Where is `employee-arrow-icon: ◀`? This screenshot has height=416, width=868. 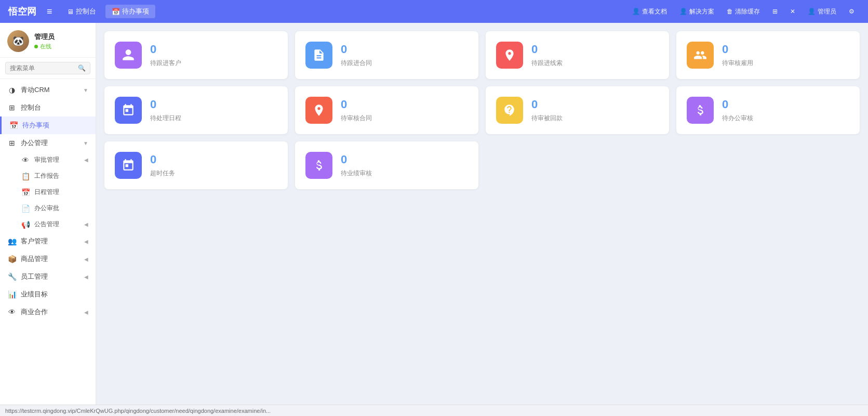
employee-arrow-icon: ◀ is located at coordinates (86, 277).